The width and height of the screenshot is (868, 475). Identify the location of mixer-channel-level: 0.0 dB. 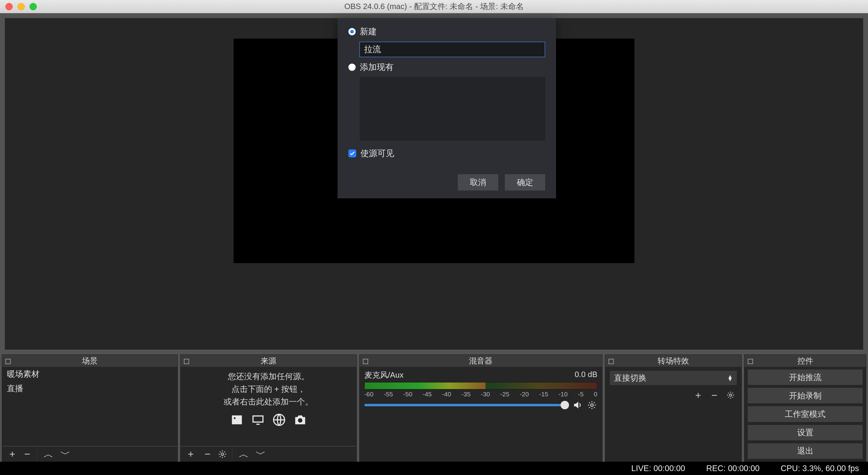
(586, 375).